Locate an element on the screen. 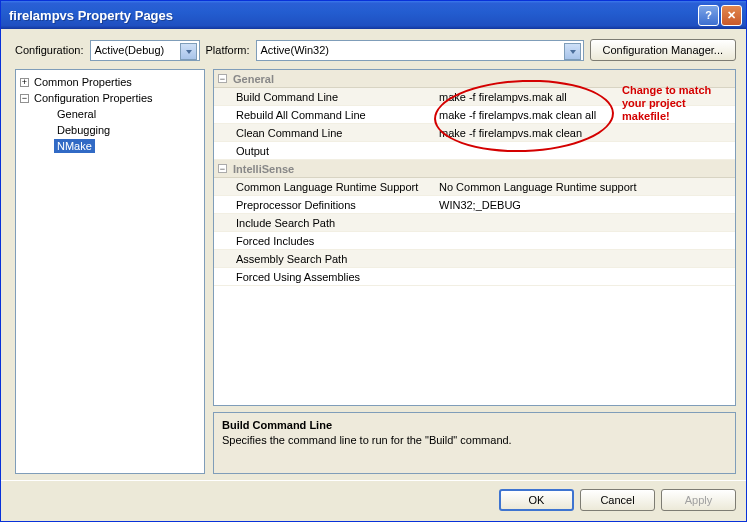 This screenshot has height=522, width=747. close-button: ✕ is located at coordinates (732, 16).